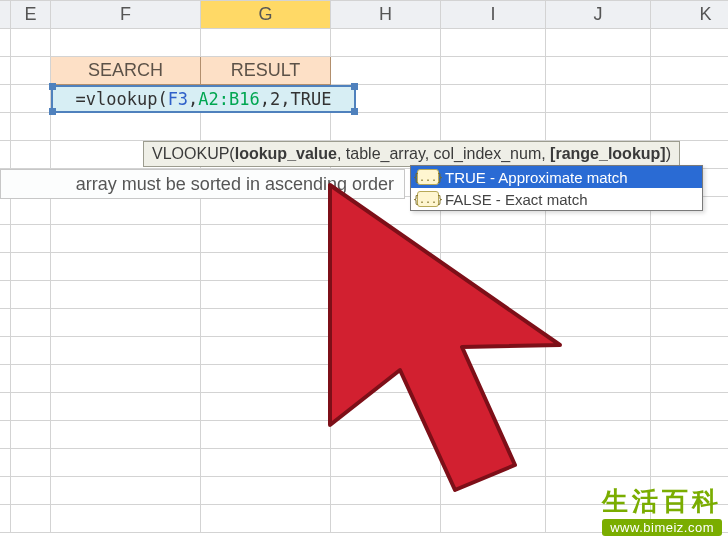 The height and width of the screenshot is (546, 728). I want to click on formula-text: =vlookup(F3,A2:B16,2,TRUE, so click(204, 99).